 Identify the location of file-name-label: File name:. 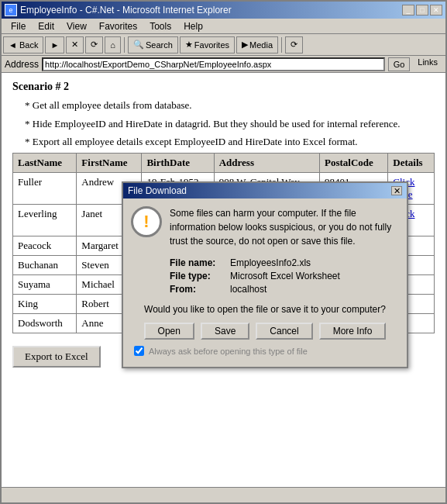
(197, 263).